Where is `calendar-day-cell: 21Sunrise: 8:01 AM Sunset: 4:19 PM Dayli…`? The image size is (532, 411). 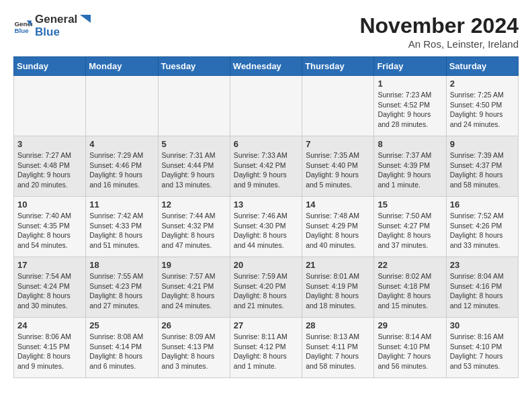 calendar-day-cell: 21Sunrise: 8:01 AM Sunset: 4:19 PM Dayli… is located at coordinates (339, 287).